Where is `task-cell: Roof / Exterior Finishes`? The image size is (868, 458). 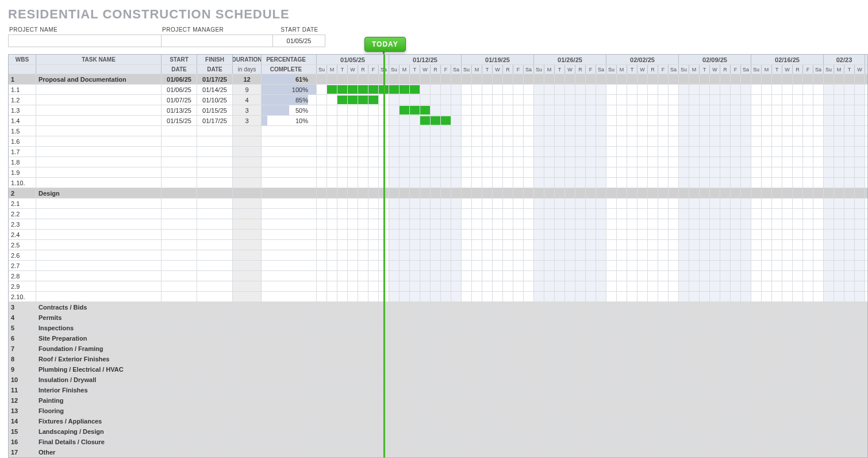
task-cell: Roof / Exterior Finishes is located at coordinates (99, 359).